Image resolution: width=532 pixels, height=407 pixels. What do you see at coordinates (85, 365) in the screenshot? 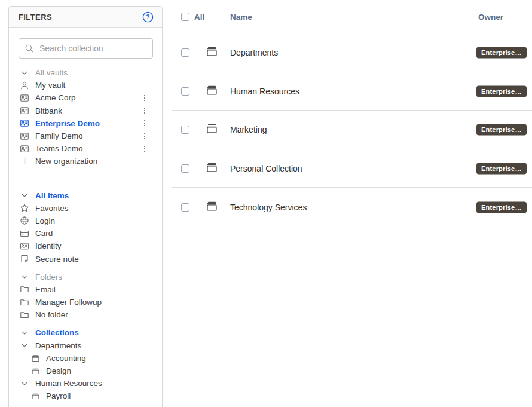
I see `collections-section: Collections Departments Accounting Desig…` at bounding box center [85, 365].